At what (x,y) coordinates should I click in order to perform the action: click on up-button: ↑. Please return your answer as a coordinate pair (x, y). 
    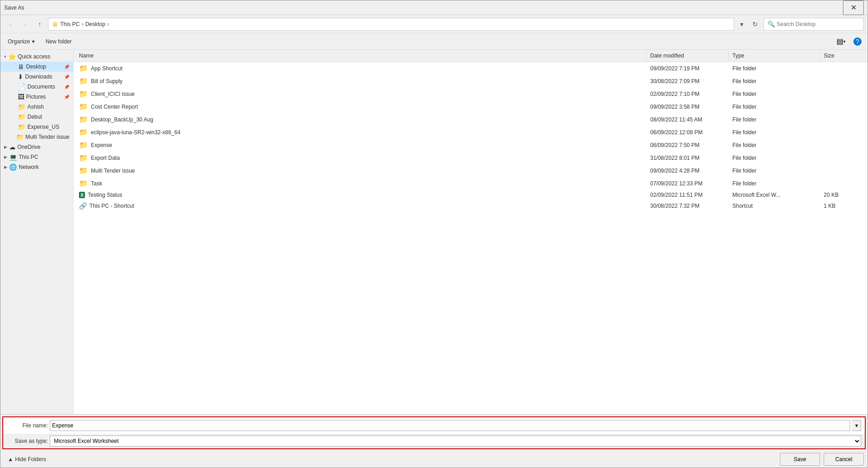
    Looking at the image, I should click on (40, 24).